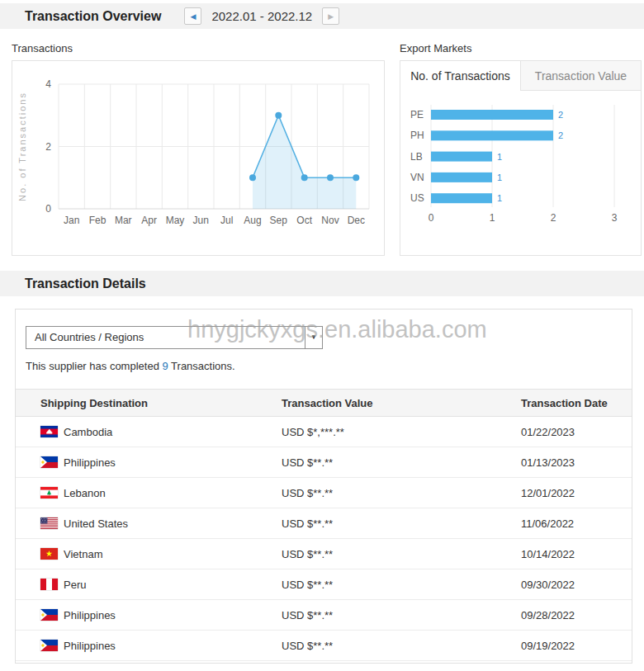 Image resolution: width=644 pixels, height=671 pixels. What do you see at coordinates (580, 76) in the screenshot?
I see `tab-transaction-value: Transaction Value` at bounding box center [580, 76].